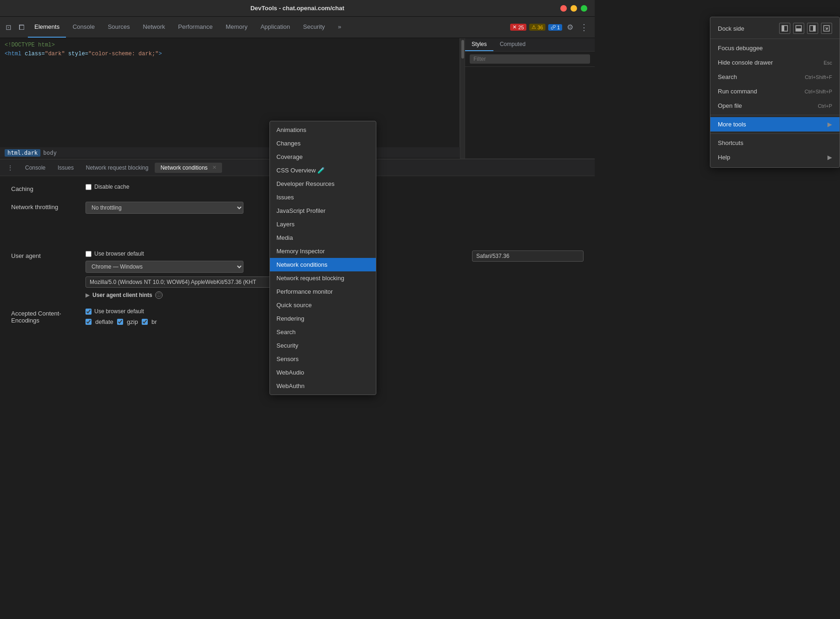 This screenshot has height=619, width=840. Describe the element at coordinates (230, 99) in the screenshot. I see `dom-area: <!DOCTYPE html> <html class="dark" style…` at that location.